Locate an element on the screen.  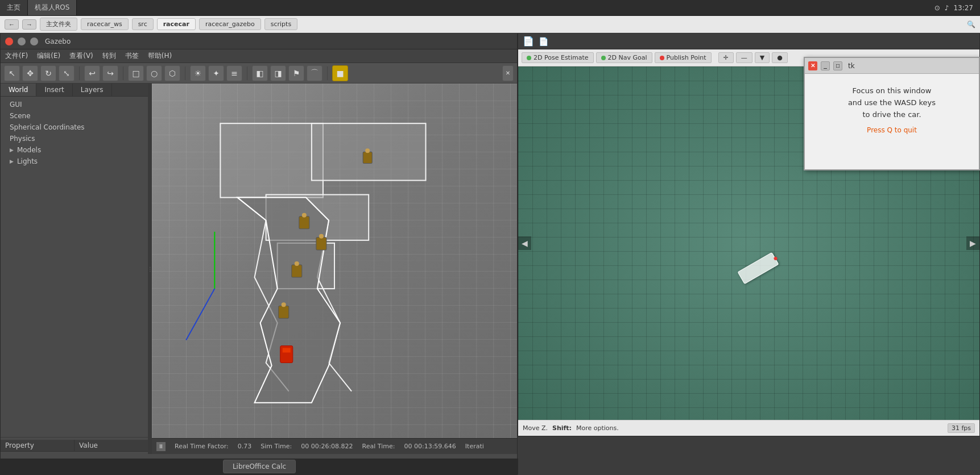
pause-button: ⏸ is located at coordinates (161, 447).